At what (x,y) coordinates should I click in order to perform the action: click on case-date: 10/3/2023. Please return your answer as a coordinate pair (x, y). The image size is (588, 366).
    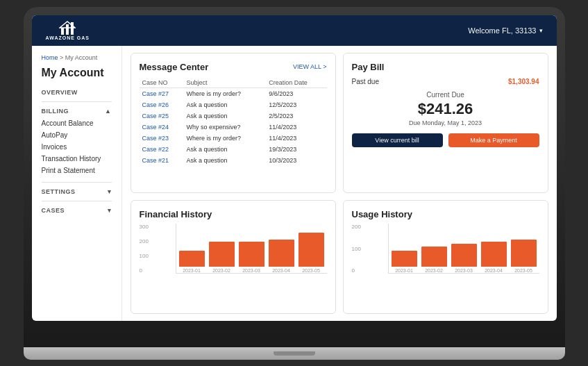
    Looking at the image, I should click on (296, 160).